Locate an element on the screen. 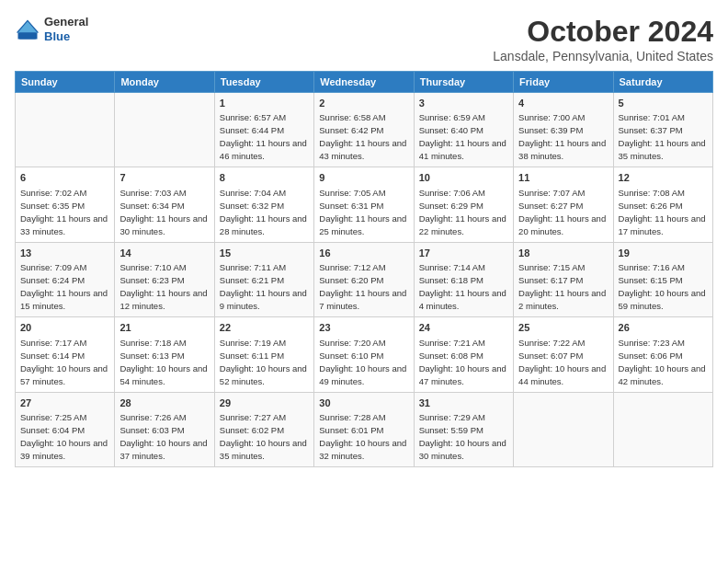 Image resolution: width=728 pixels, height=563 pixels. calendar-week-row: 13Sunrise: 7:09 AM Sunset: 6:24 PM Dayli… is located at coordinates (364, 280).